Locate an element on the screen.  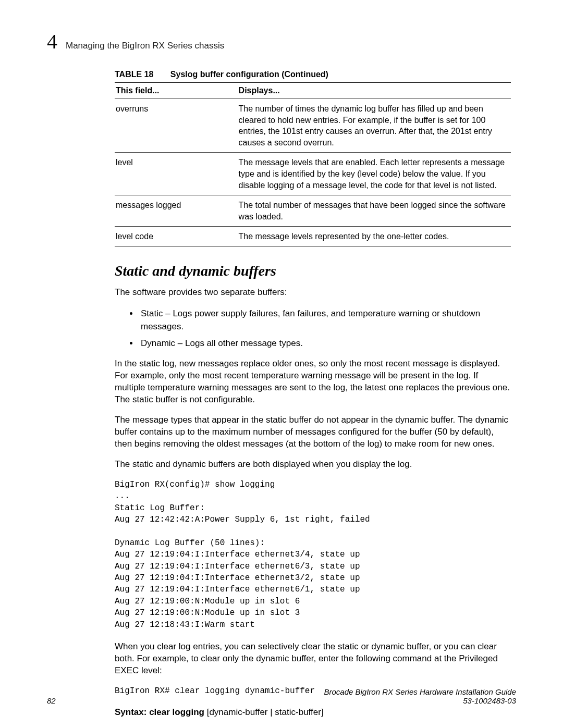
code-block-show-logging: BigIron RX(config)# show logging ... Sta… is located at coordinates (313, 554).